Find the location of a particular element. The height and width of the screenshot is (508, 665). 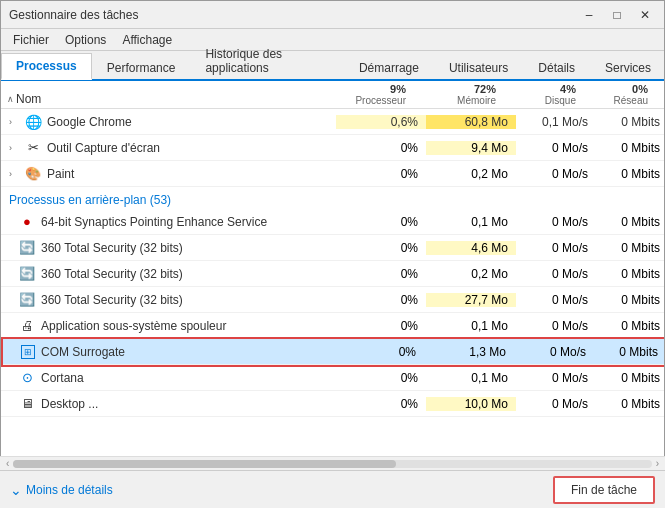

fin-tache-button: Fin de tâche is located at coordinates (604, 490).